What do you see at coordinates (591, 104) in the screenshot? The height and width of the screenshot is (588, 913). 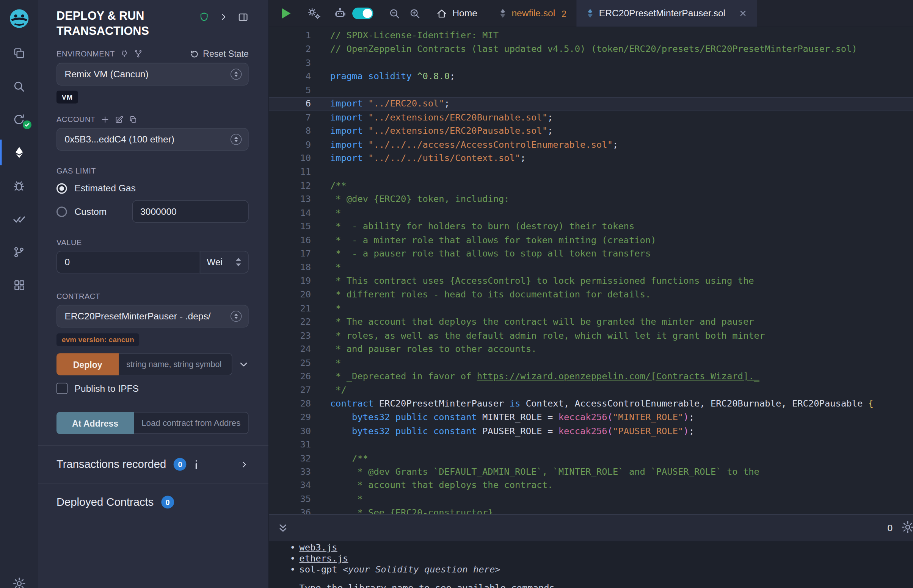 I see `code-line: 6import "../ERC20.sol";` at bounding box center [591, 104].